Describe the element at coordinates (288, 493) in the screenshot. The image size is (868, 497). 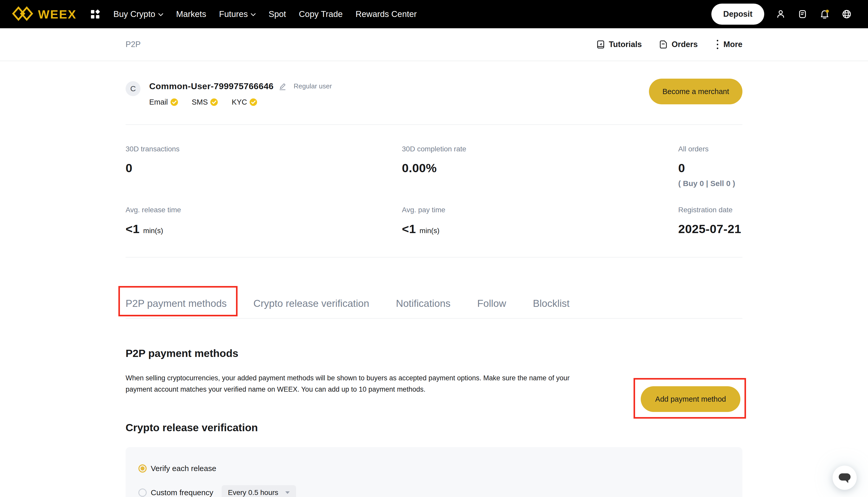
I see `dropdown-caret-icon` at that location.